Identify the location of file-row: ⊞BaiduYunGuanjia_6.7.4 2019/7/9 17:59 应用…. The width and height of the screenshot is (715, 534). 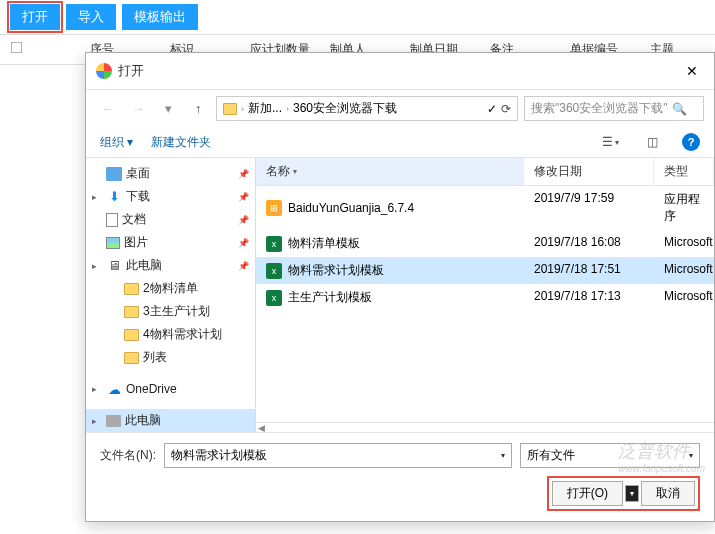
(485, 208).